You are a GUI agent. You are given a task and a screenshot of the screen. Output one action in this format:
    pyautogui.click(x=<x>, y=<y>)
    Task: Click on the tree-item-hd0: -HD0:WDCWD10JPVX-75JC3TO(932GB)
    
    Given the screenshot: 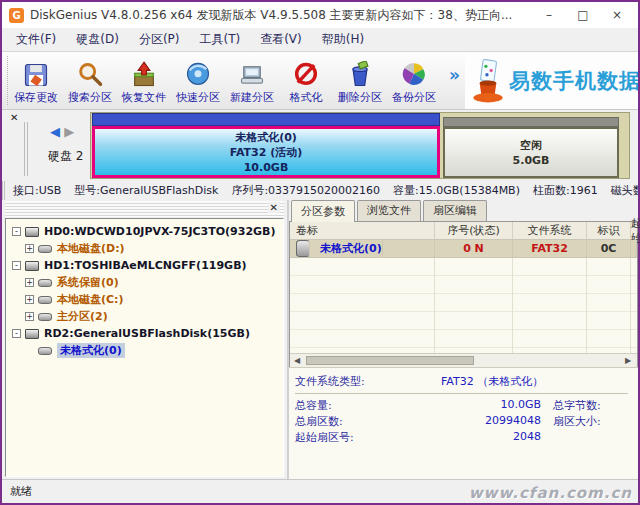 What is the action you would take?
    pyautogui.click(x=144, y=232)
    